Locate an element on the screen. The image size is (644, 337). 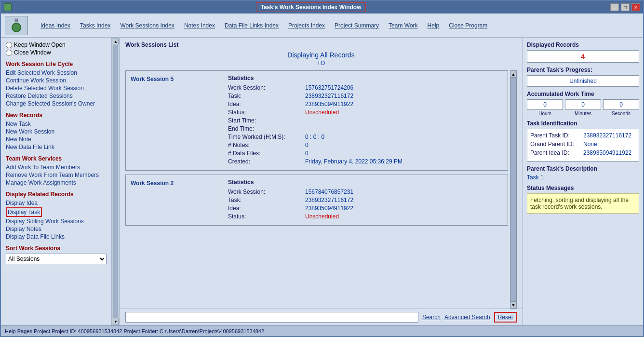
sidebar-link-display-data-file-links: Display Data File Links is located at coordinates (56, 237).